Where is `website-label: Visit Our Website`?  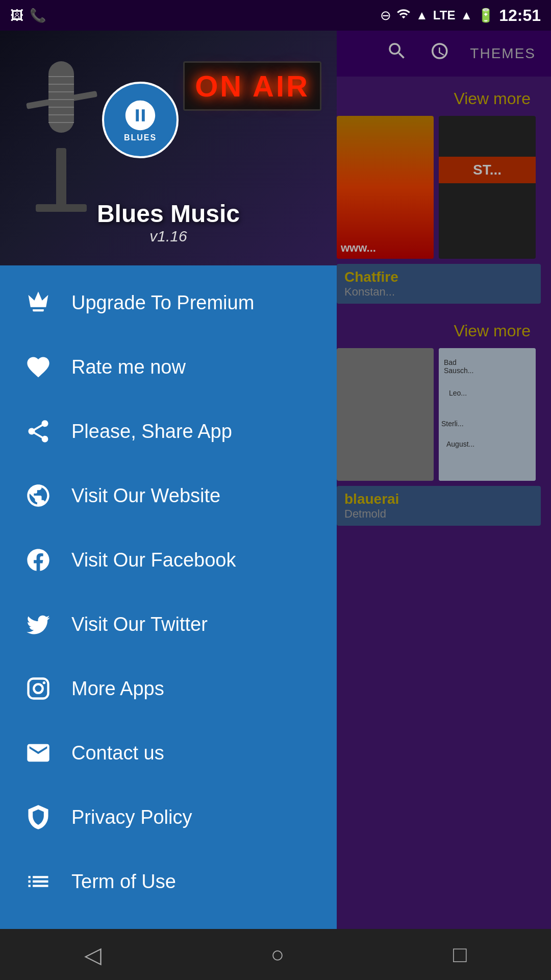
website-label: Visit Our Website is located at coordinates (146, 496).